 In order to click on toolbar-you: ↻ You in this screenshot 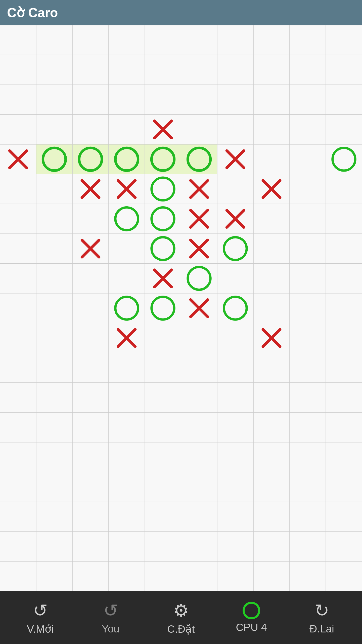, I will do `click(111, 618)`.